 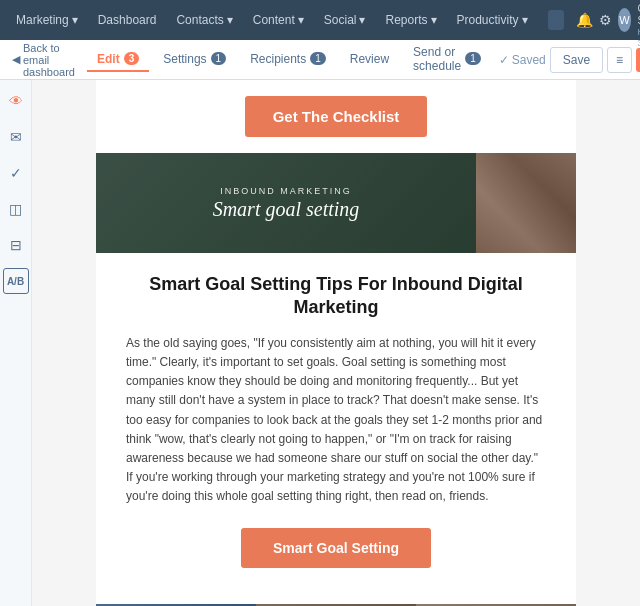 What do you see at coordinates (16, 137) in the screenshot?
I see `sidebar-email-icon: ✉` at bounding box center [16, 137].